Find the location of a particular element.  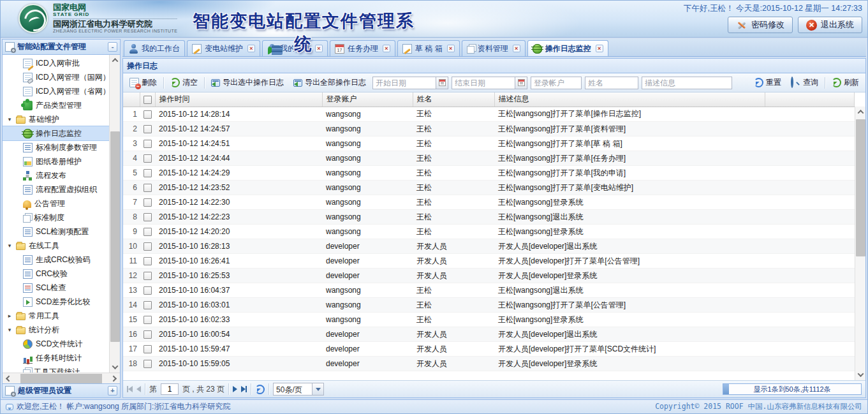

export-all-button: 导出全部操作日志 is located at coordinates (330, 83).